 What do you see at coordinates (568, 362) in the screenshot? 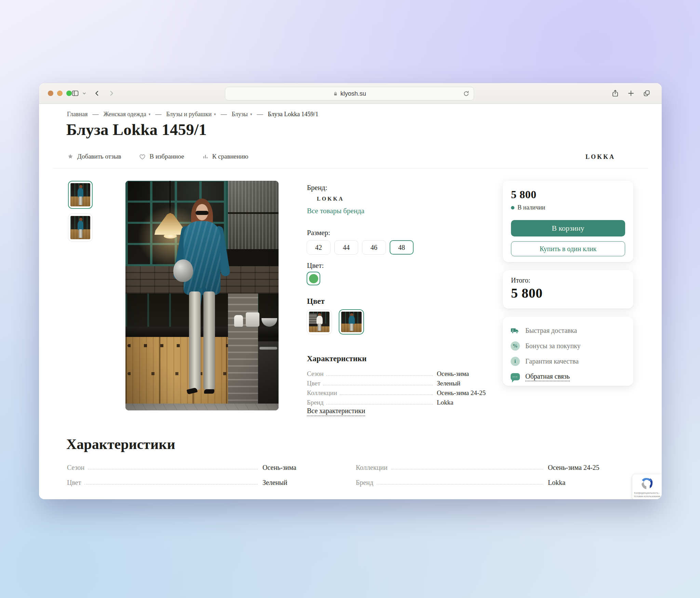
I see `feature-quality: i Гарантия качества` at bounding box center [568, 362].